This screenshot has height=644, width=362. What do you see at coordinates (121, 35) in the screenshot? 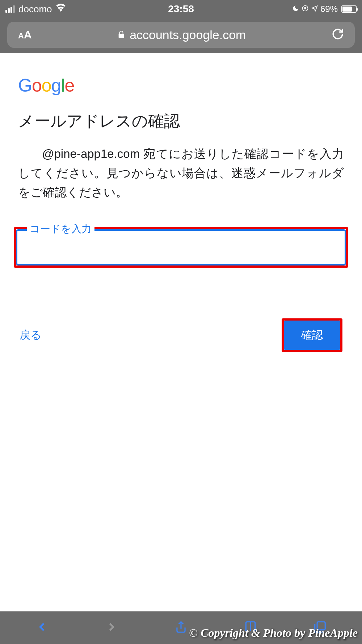
I see `lock-icon` at bounding box center [121, 35].